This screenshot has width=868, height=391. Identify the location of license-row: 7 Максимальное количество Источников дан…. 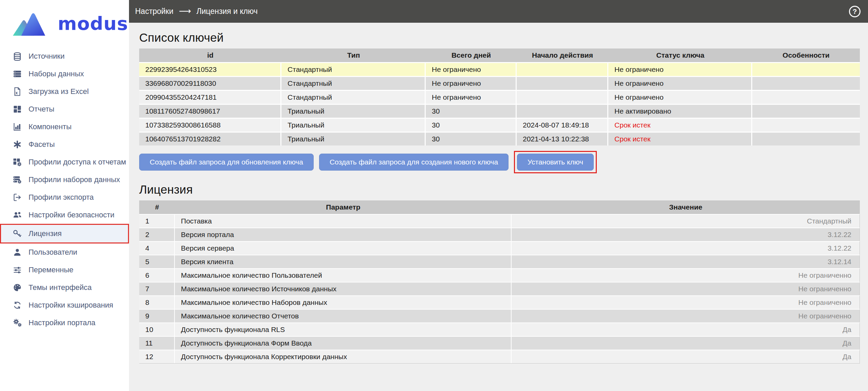
(500, 289).